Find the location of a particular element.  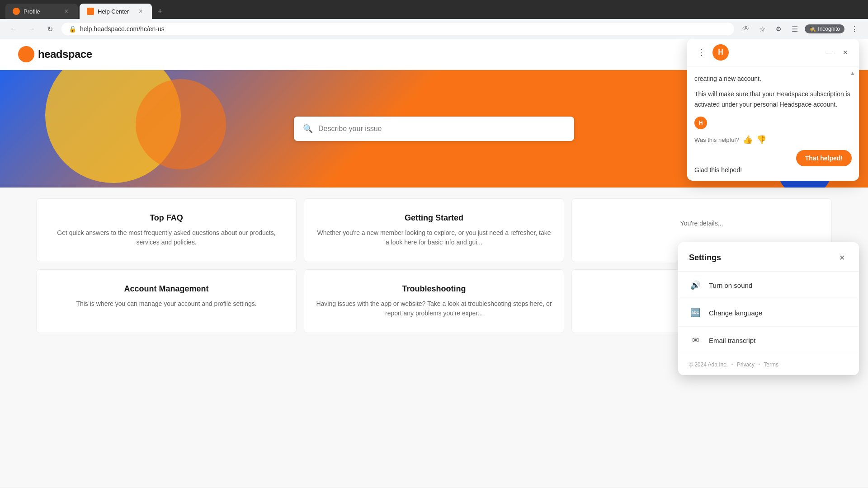

chat-bubble-user: H is located at coordinates (773, 122).